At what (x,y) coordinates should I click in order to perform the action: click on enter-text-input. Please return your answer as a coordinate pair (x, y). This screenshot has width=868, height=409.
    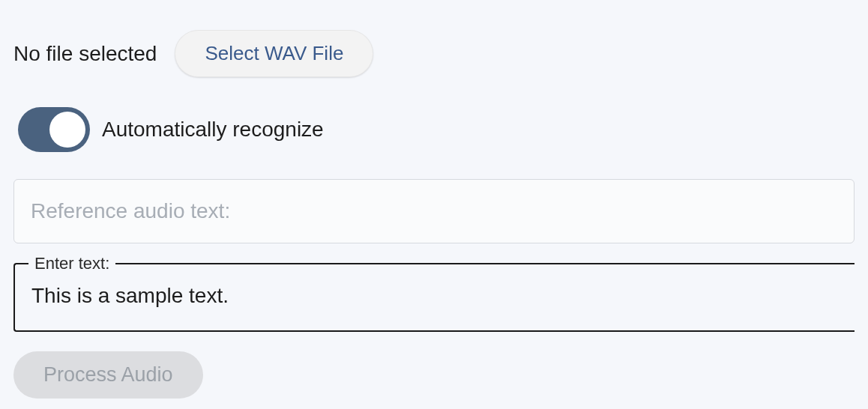
    Looking at the image, I should click on (435, 296).